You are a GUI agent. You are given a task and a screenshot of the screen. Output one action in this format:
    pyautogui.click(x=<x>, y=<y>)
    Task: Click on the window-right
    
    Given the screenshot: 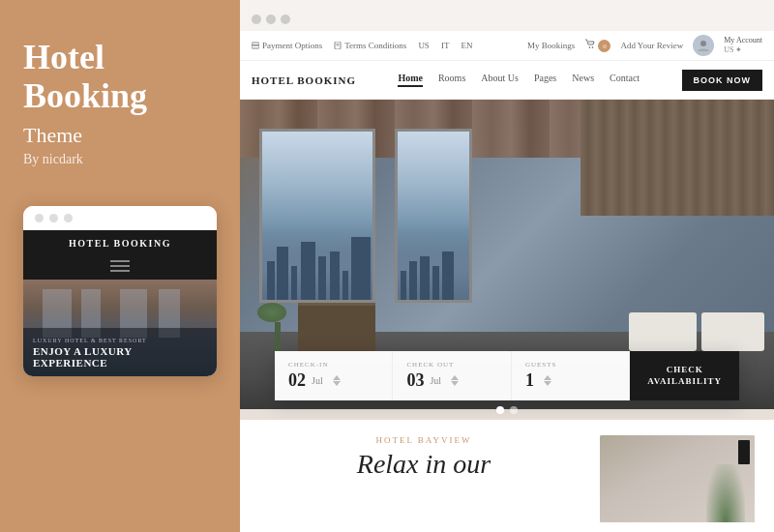 What is the action you would take?
    pyautogui.click(x=433, y=216)
    